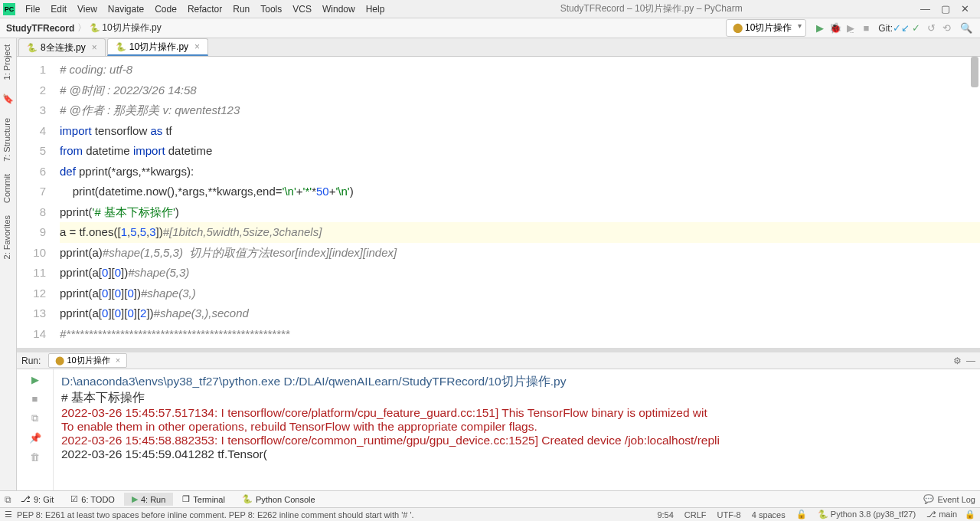 This screenshot has height=521, width=980. I want to click on console-line: # 基本下标操作, so click(517, 398).